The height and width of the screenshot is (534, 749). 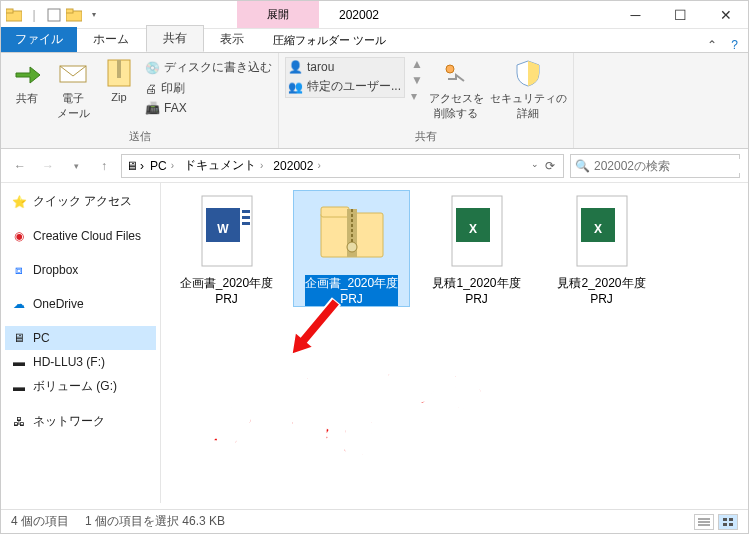 I want to click on tab-view: 表示, so click(x=232, y=40).